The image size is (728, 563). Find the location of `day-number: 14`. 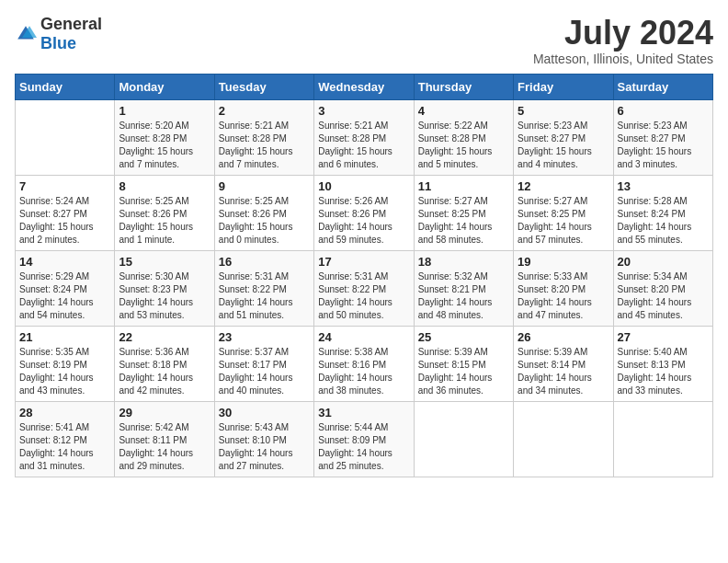

day-number: 14 is located at coordinates (64, 261).